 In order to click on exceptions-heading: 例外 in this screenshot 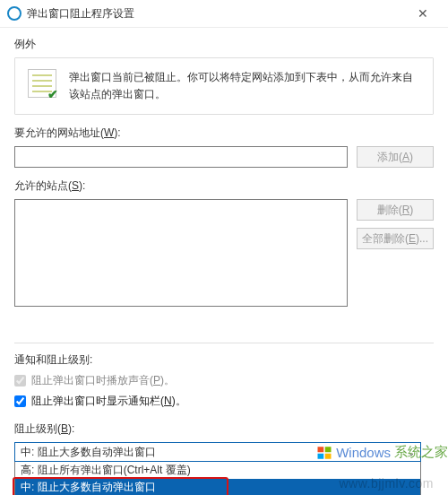, I will do `click(224, 45)`.